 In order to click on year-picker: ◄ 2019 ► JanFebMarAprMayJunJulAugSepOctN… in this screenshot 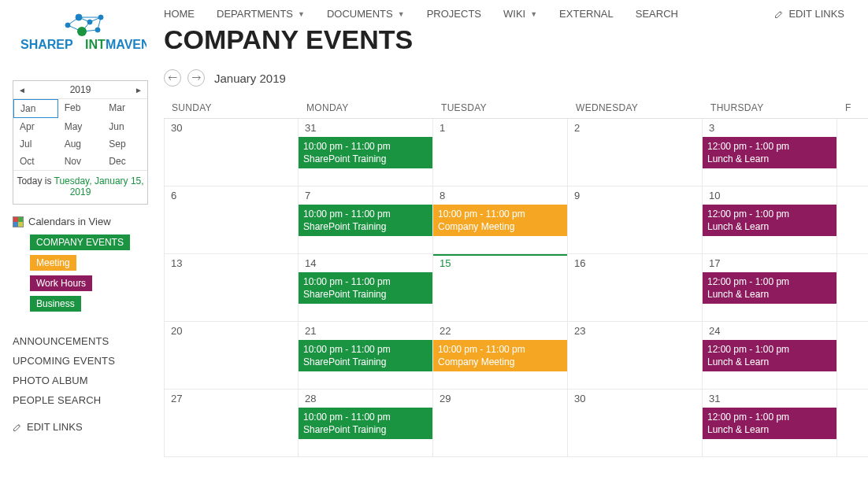, I will do `click(80, 142)`.